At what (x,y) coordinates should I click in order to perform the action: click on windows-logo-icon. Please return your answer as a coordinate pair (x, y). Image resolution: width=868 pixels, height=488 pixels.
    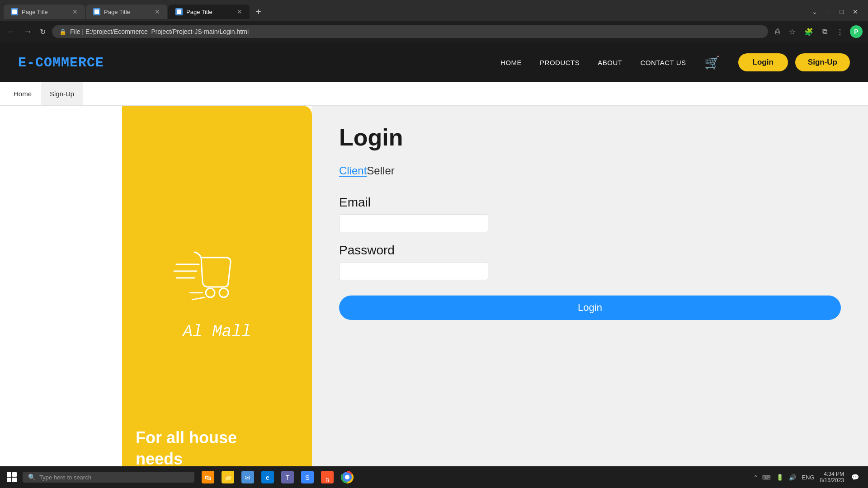
    Looking at the image, I should click on (12, 477).